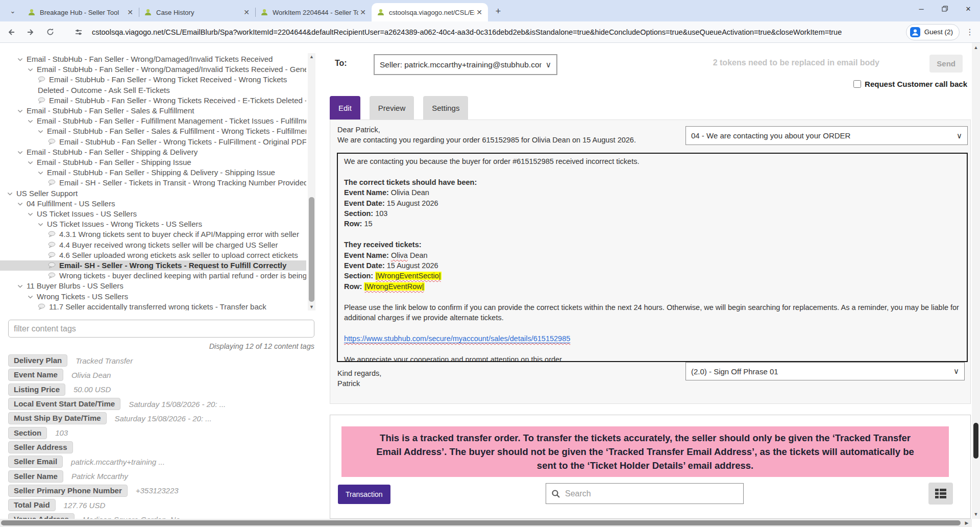 Image resolution: width=980 pixels, height=527 pixels. What do you see at coordinates (64, 404) in the screenshot?
I see `tag-chip: Local Event Start Date/Time` at bounding box center [64, 404].